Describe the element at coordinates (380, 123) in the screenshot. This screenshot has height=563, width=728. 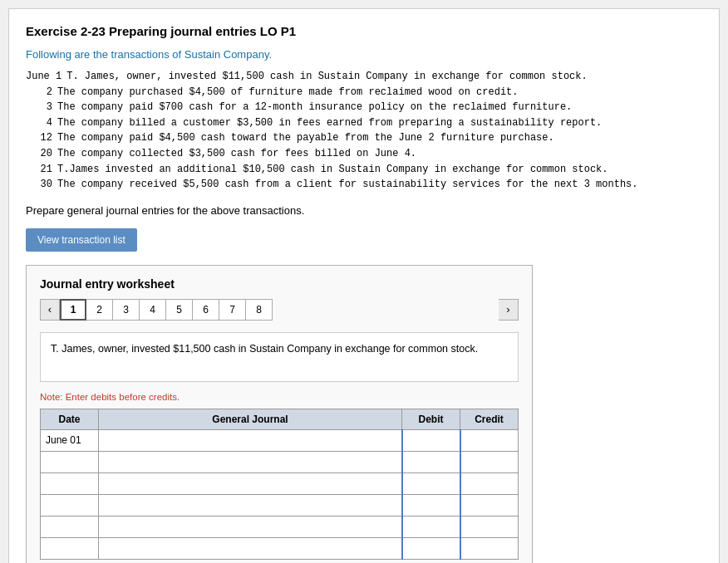
I see `transaction-text: The company billed a customer $3,500 in …` at that location.